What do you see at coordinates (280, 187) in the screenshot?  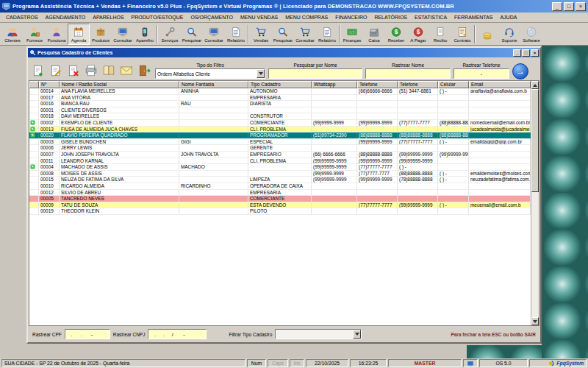 I see `table-row: 00010RICARDO ALMEIDARICARDINHOOPERADORA …` at bounding box center [280, 187].